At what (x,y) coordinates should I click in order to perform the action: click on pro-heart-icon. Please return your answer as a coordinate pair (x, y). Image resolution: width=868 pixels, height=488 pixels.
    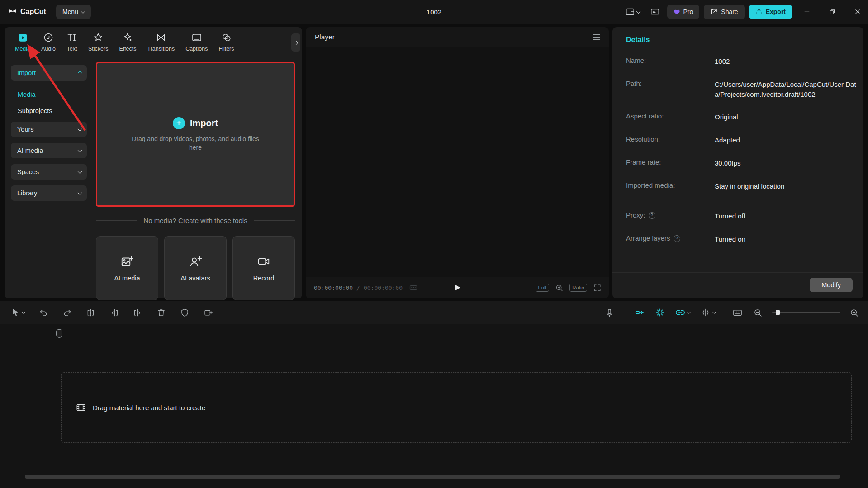
    Looking at the image, I should click on (677, 12).